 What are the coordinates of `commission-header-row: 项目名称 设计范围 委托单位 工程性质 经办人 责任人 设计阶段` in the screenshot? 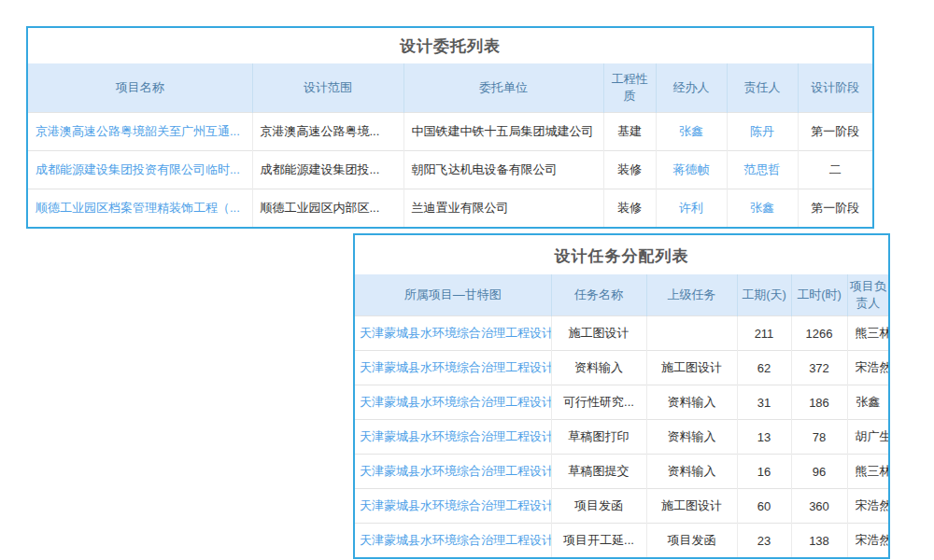 It's located at (450, 88).